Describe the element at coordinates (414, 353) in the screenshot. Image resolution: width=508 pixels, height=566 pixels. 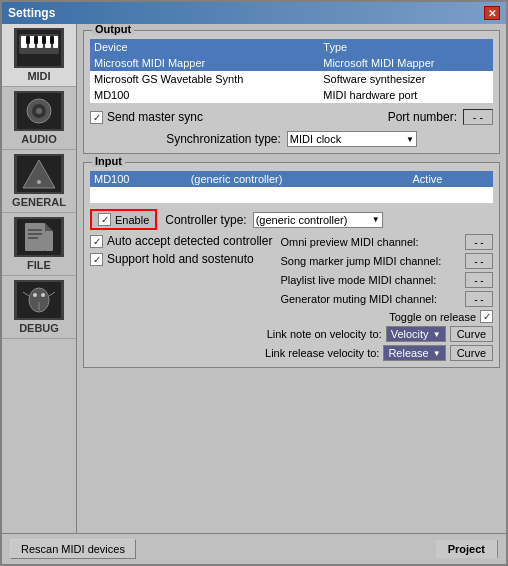
I see `link-release-dropdown: Release ▼` at that location.